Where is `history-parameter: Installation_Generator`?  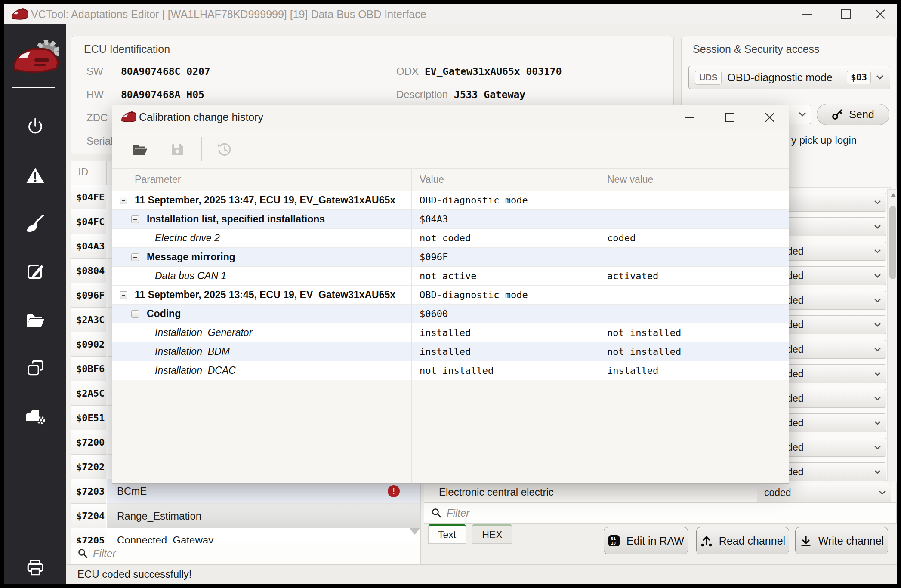
history-parameter: Installation_Generator is located at coordinates (262, 333).